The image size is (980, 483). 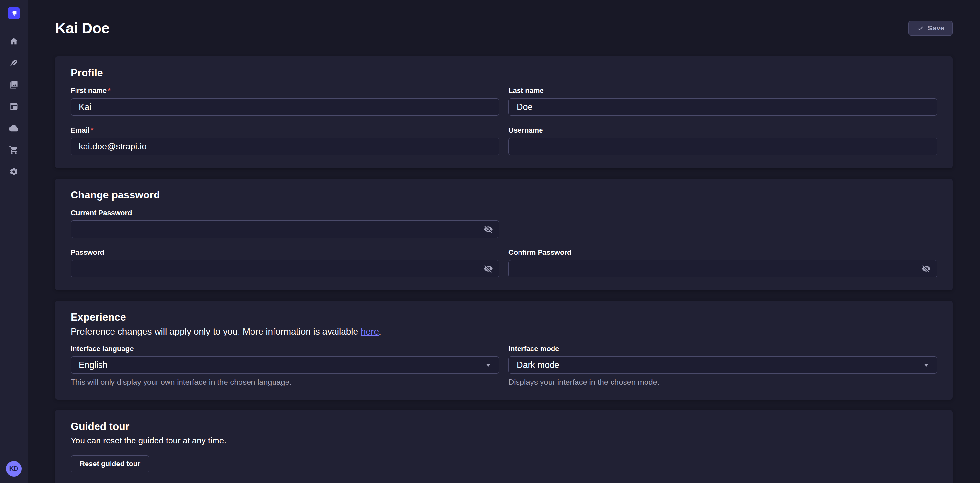 I want to click on experience-description: Preference changes will apply only to yo…, so click(x=504, y=332).